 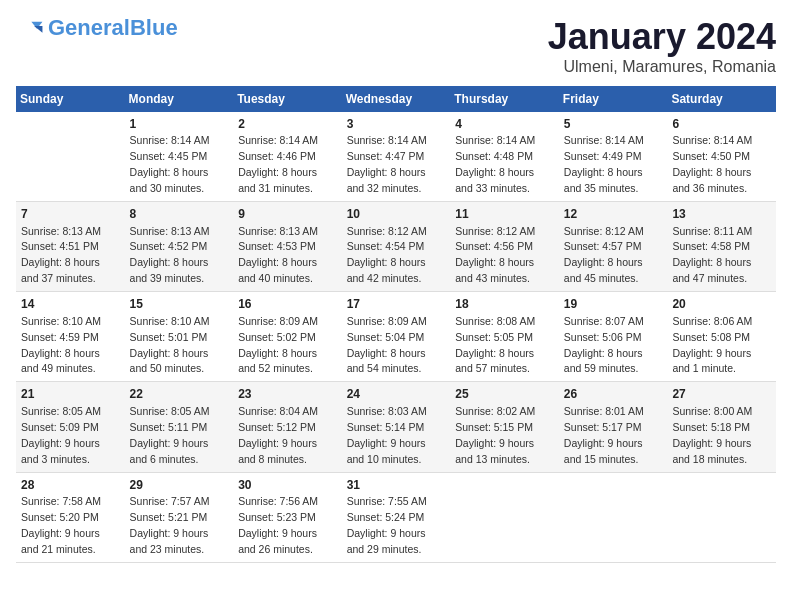 I want to click on day-cell: 28Sunrise: 7:58 AM Sunset: 5:20 PM Dayli…, so click(x=70, y=517).